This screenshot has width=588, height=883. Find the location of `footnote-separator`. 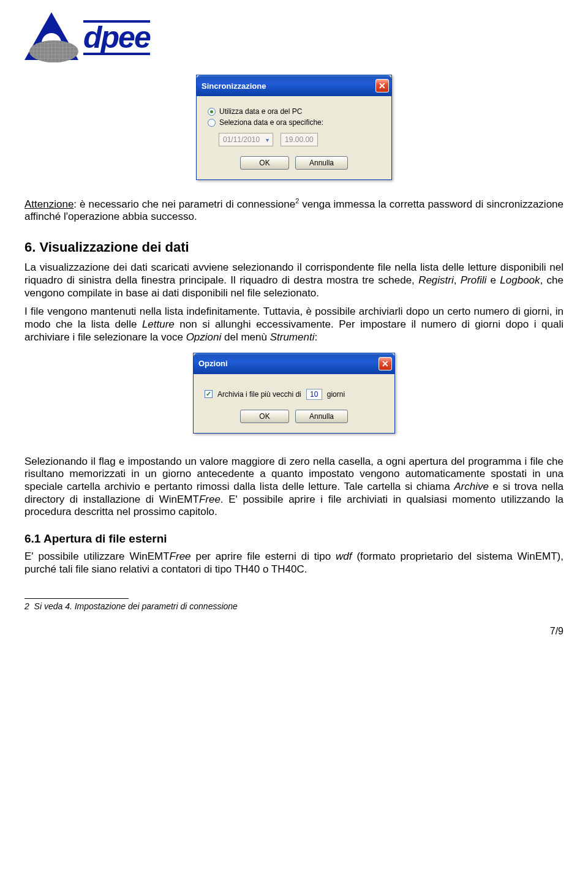

footnote-separator is located at coordinates (77, 599).